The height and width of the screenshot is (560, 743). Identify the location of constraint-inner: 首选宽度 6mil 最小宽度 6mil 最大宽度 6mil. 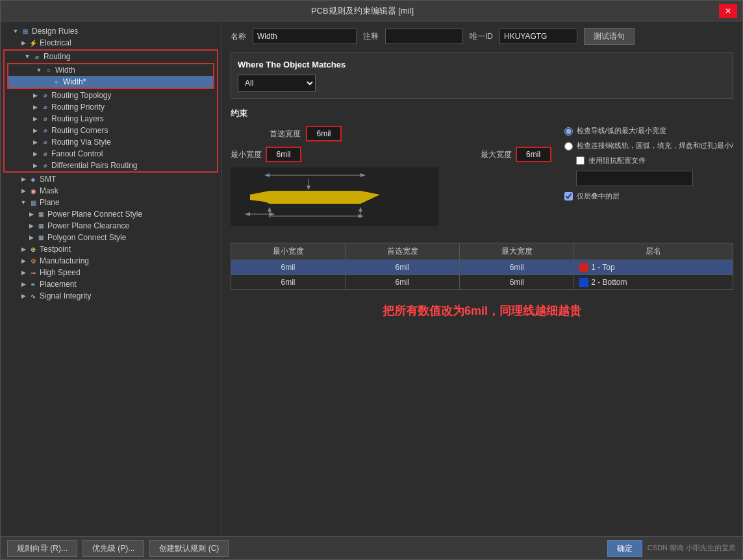
(482, 178).